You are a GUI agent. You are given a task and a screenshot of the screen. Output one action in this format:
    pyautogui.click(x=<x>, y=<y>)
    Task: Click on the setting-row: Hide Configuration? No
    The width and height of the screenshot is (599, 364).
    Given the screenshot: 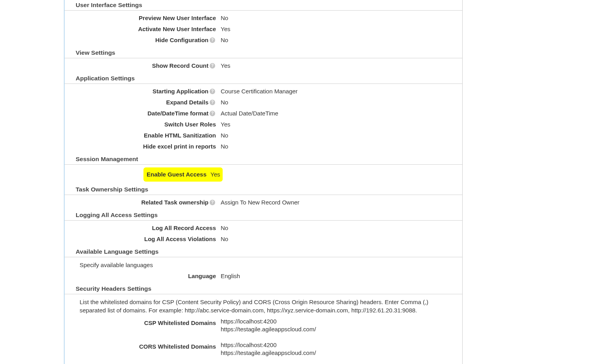 What is the action you would take?
    pyautogui.click(x=263, y=40)
    